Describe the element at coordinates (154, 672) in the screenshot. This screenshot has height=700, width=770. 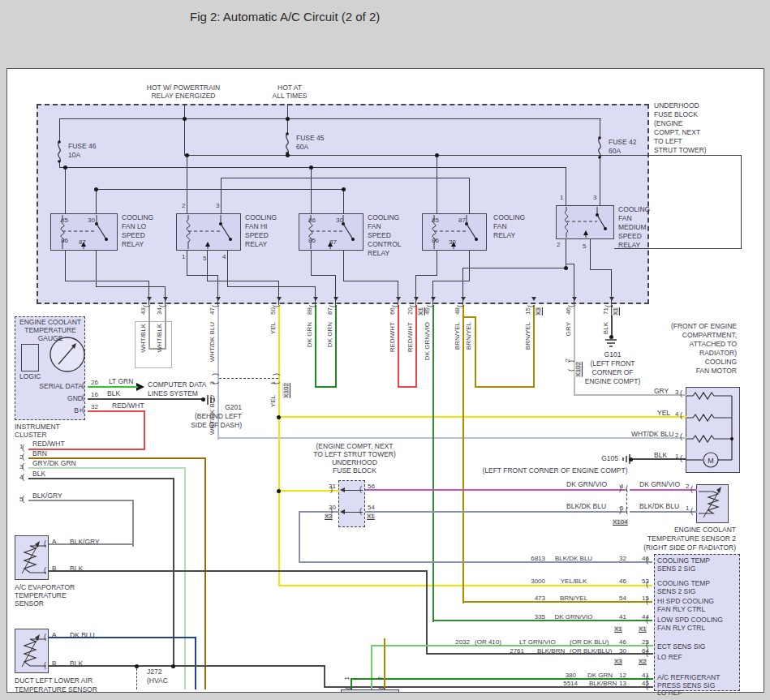
I see `splice-label: J272` at that location.